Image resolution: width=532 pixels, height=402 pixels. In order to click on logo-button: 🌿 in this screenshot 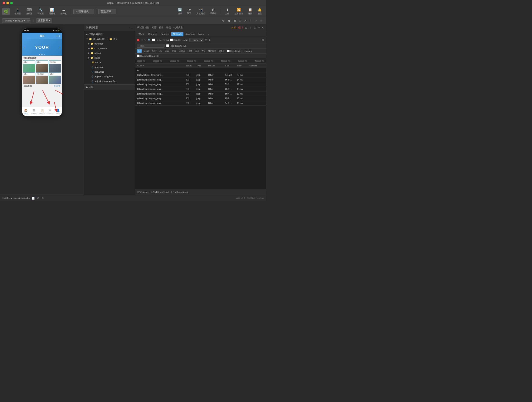, I will do `click(6, 12)`.